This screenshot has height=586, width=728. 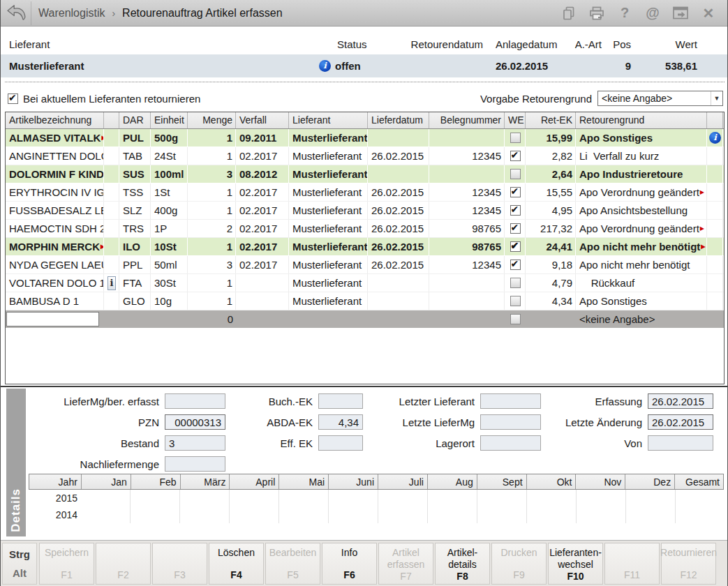 What do you see at coordinates (462, 564) in the screenshot?
I see `fkey-f8-button: Artikel-detailsF8` at bounding box center [462, 564].